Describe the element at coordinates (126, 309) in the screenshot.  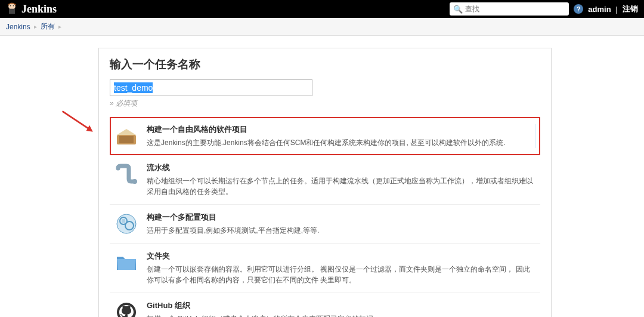
I see `github-icon` at that location.